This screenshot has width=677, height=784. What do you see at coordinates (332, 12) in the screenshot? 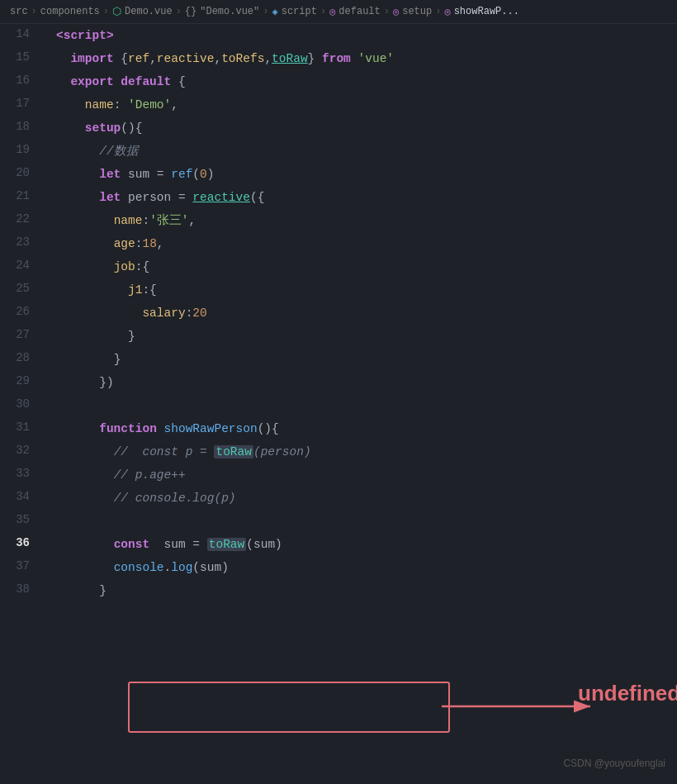
I see `breadcrumb-default-icon: ◎` at bounding box center [332, 12].